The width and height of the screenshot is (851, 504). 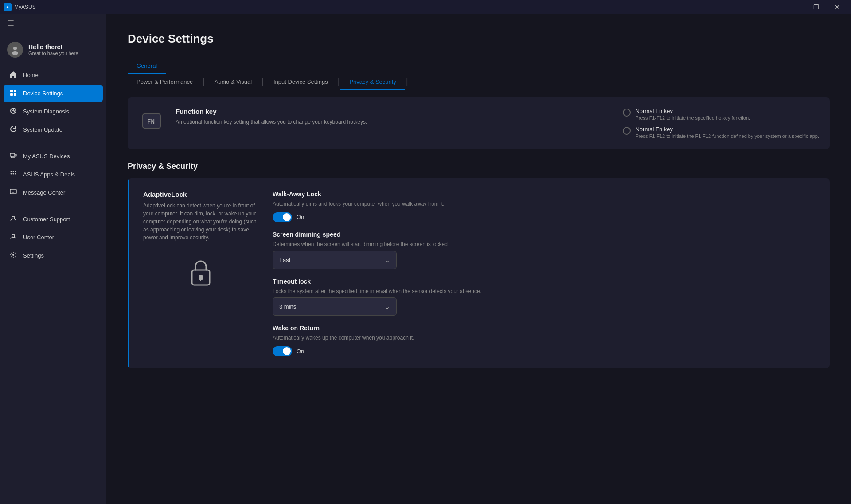 I want to click on fn-key-title: Function key, so click(x=394, y=112).